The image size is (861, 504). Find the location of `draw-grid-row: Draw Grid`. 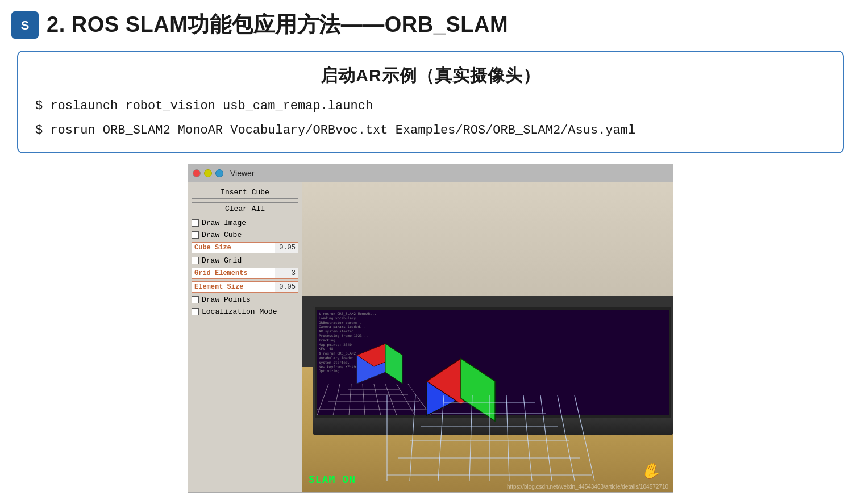

draw-grid-row: Draw Grid is located at coordinates (245, 260).